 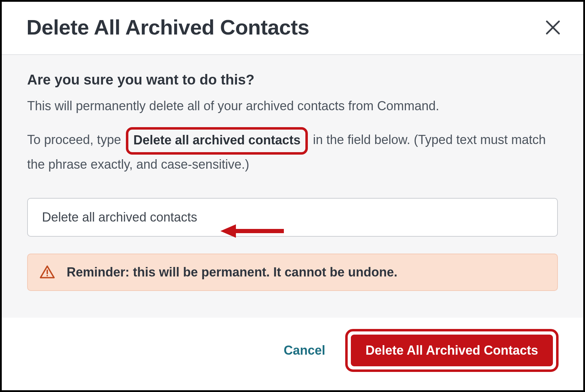 I want to click on modal-header: Delete All Archived Contacts, so click(x=293, y=28).